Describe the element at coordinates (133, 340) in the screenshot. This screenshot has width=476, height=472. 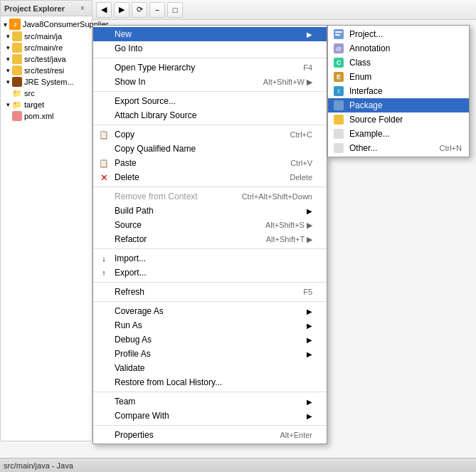
I see `menu-item-label: Debug As` at that location.